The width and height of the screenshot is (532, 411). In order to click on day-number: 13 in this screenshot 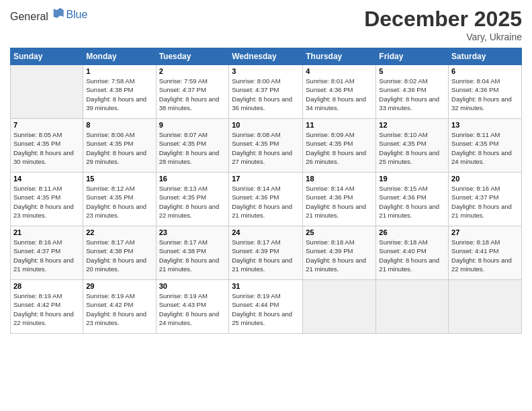, I will do `click(485, 125)`.